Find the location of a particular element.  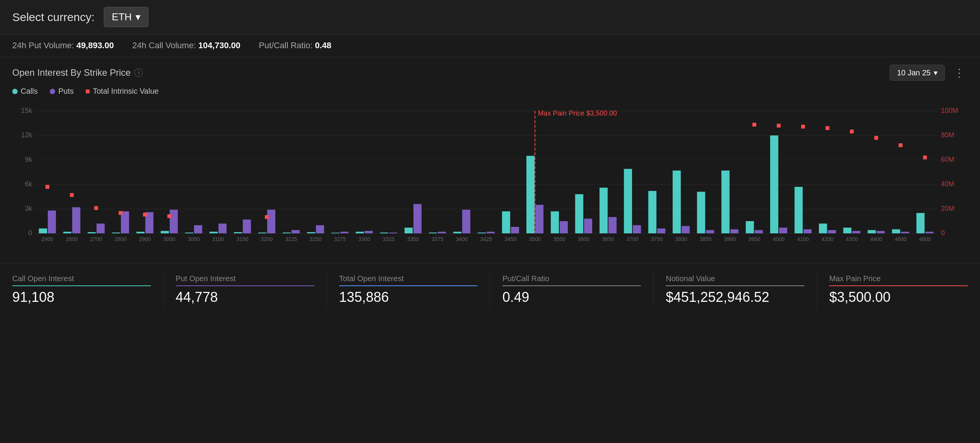

puts-label: Puts is located at coordinates (66, 91).